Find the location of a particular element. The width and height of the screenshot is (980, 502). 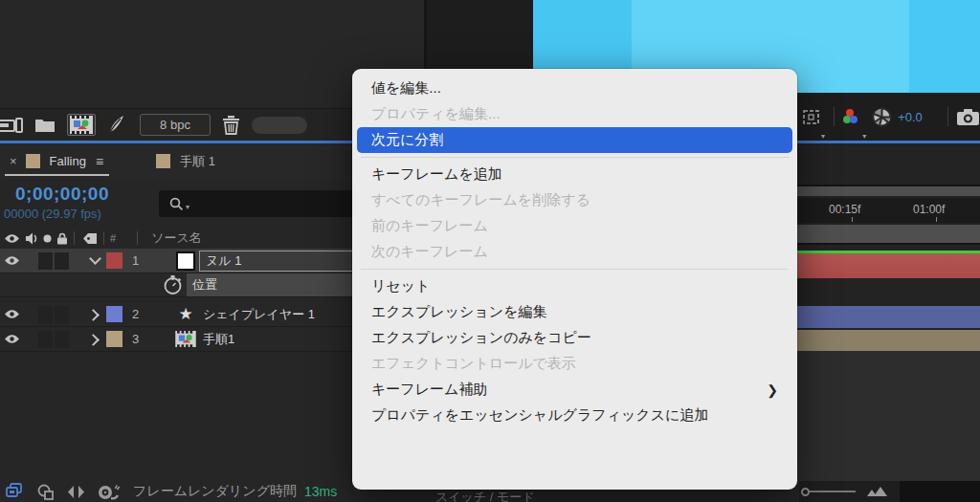

audio-icon is located at coordinates (32, 239).